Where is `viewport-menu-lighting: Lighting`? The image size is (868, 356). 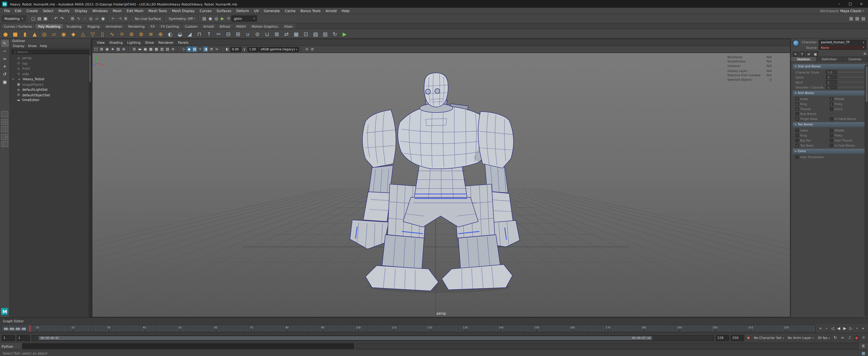
viewport-menu-lighting: Lighting is located at coordinates (134, 42).